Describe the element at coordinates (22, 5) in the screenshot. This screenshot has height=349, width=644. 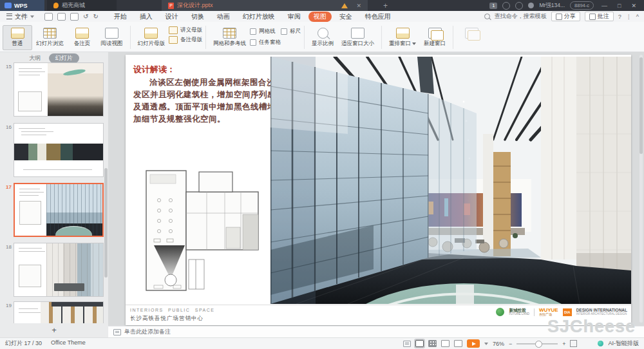
I see `wps-logo: WPS` at that location.